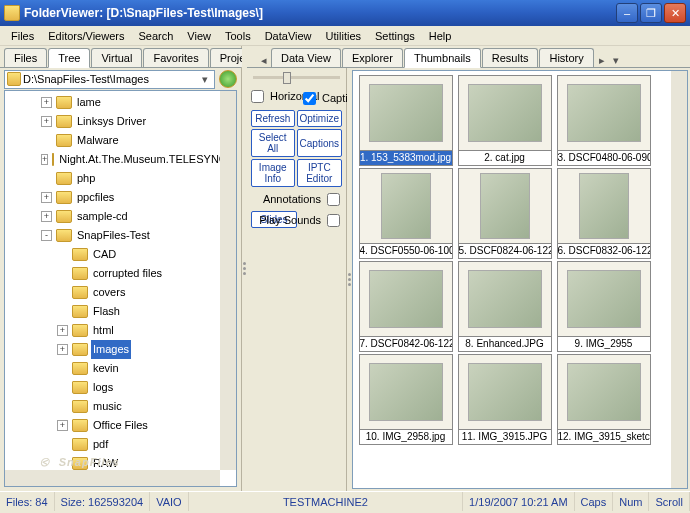  What do you see at coordinates (122, 368) in the screenshot?
I see `tree-item: +kevin` at bounding box center [122, 368].